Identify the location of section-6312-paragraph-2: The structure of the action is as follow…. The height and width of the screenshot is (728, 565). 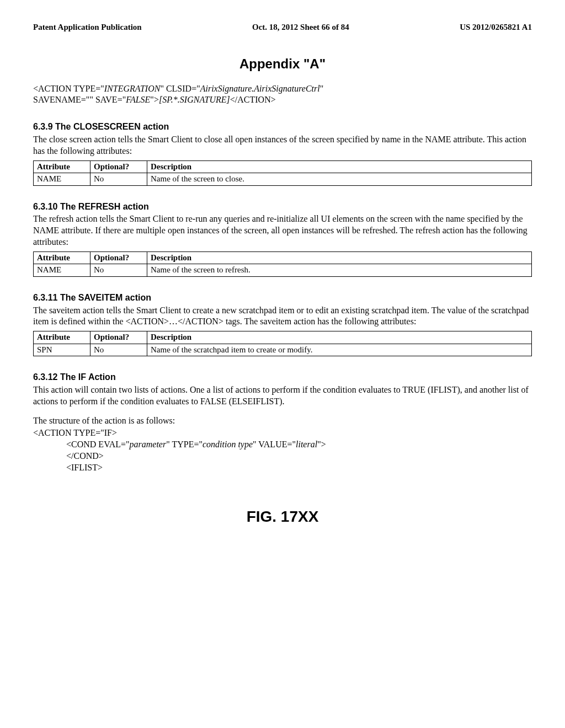
(282, 421).